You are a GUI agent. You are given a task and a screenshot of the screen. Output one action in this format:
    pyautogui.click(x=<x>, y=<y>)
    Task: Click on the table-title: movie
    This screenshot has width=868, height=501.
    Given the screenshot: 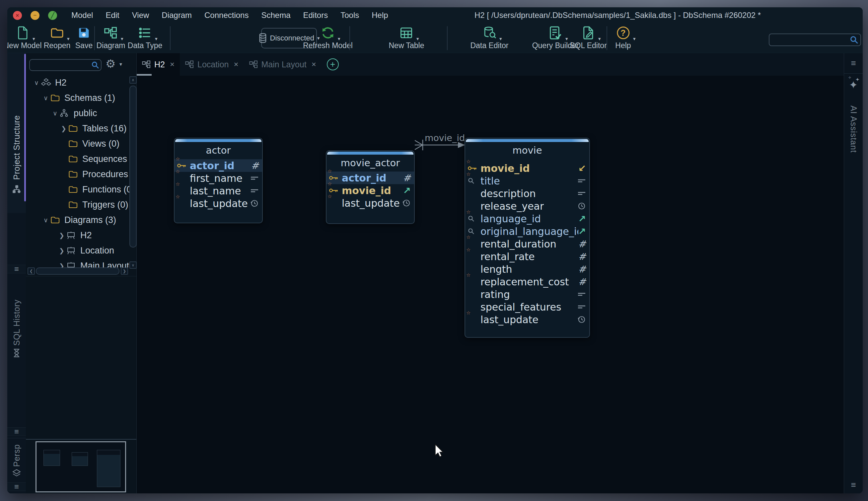 What is the action you would take?
    pyautogui.click(x=527, y=150)
    